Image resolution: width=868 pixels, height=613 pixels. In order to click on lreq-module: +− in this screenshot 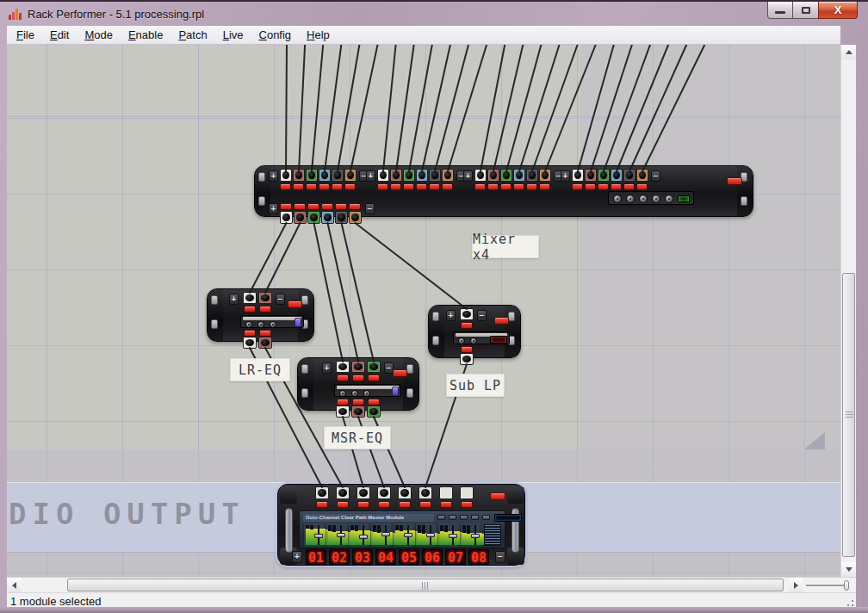, I will do `click(260, 315)`.